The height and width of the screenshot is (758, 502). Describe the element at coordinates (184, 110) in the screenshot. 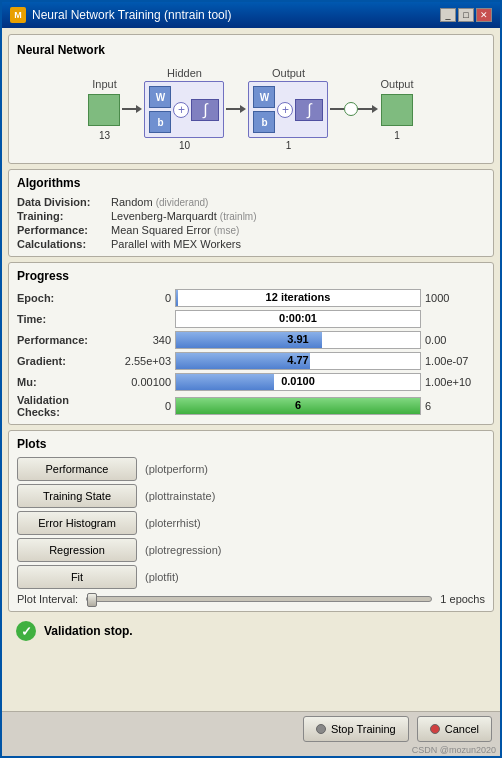

I see `nn-hidden-inner: W b + ∫` at that location.